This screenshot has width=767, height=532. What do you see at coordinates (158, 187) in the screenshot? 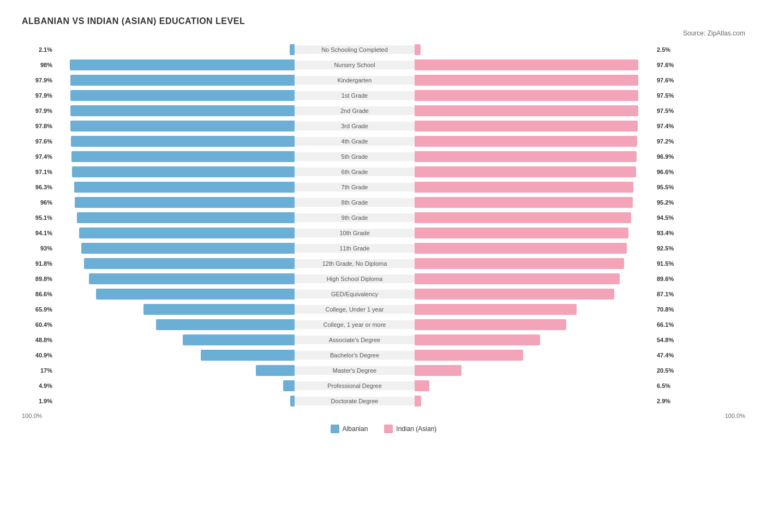
I see `left-section: 96.3%` at bounding box center [158, 187].